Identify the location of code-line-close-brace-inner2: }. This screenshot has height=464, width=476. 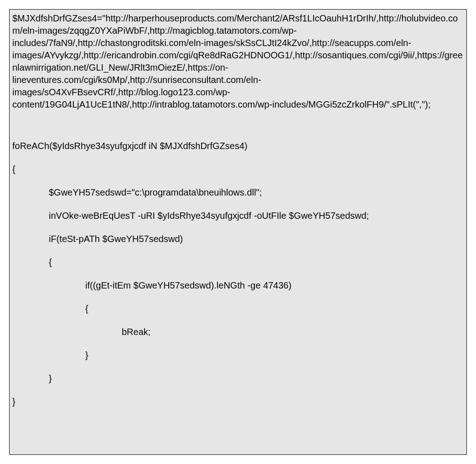
(238, 356).